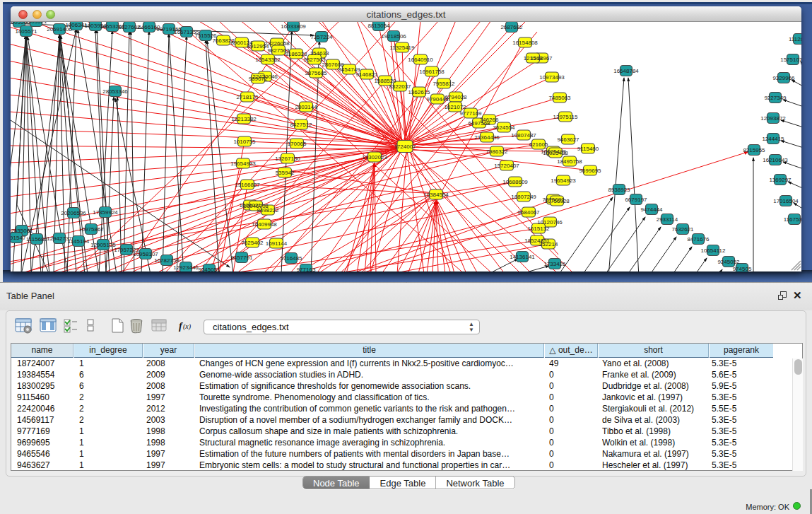 The width and height of the screenshot is (812, 514). Describe the element at coordinates (471, 113) in the screenshot. I see `svg-text: 9777169` at that location.